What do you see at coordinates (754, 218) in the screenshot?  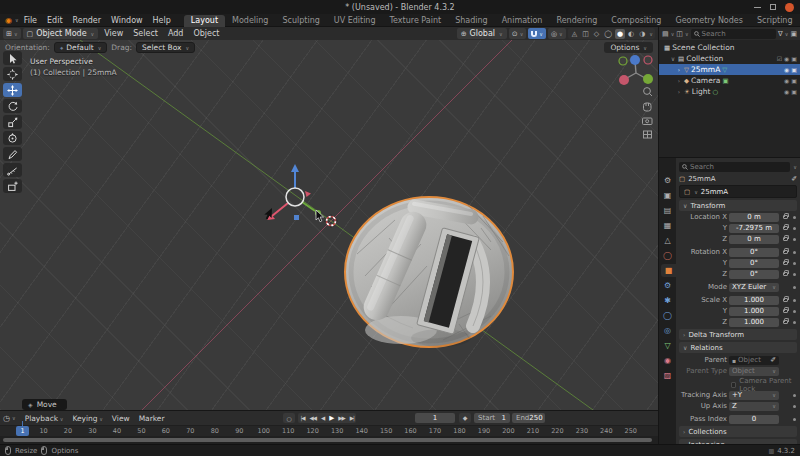 I see `location-x-field: 0 m` at bounding box center [754, 218].